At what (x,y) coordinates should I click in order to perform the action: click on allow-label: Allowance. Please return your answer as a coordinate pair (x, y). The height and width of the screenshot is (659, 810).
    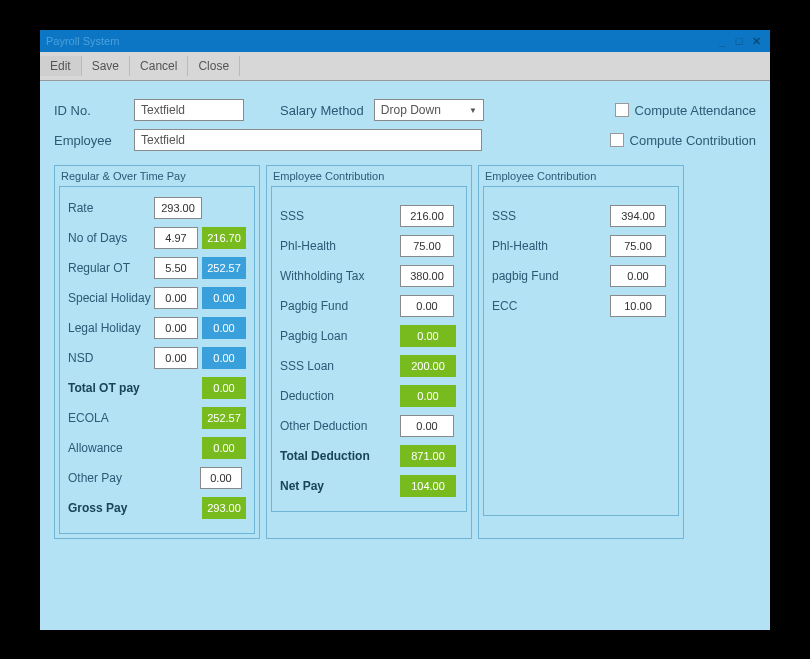
    Looking at the image, I should click on (111, 448).